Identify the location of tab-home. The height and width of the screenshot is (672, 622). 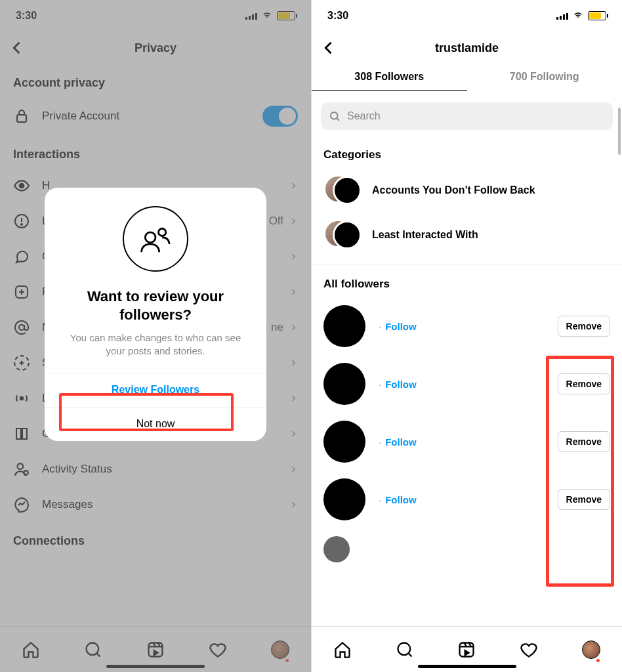
(342, 650).